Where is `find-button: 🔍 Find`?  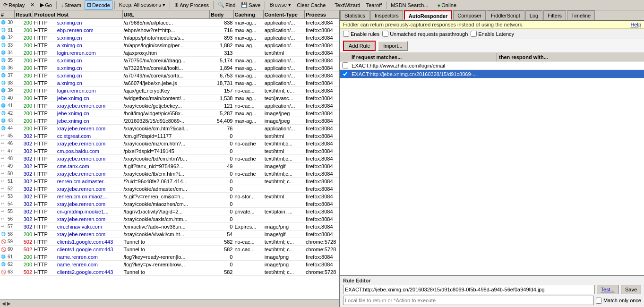
find-button: 🔍 Find is located at coordinates (227, 5).